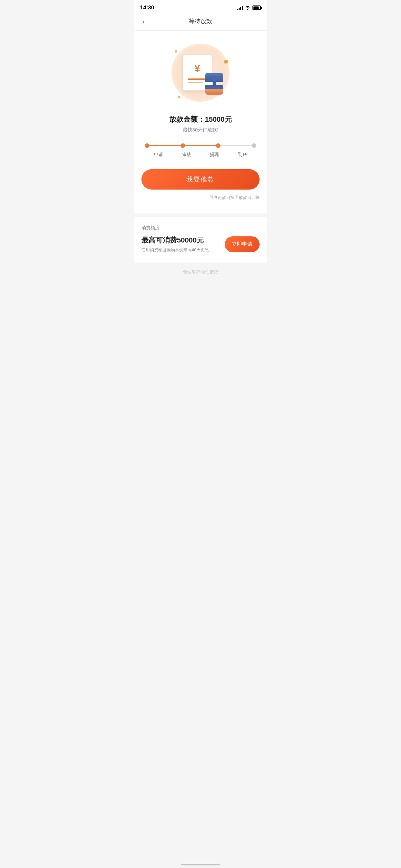 This screenshot has height=868, width=401. What do you see at coordinates (214, 77) in the screenshot?
I see `hourglass-top` at bounding box center [214, 77].